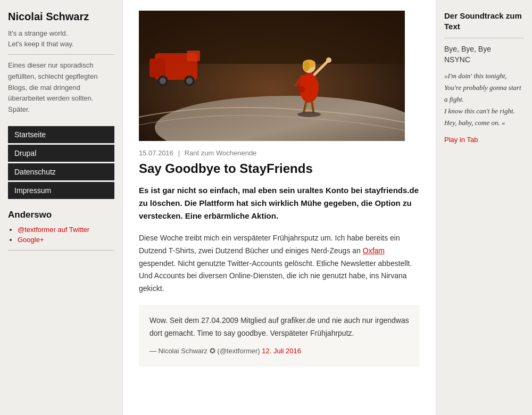 This screenshot has width=532, height=415. Describe the element at coordinates (61, 135) in the screenshot. I see `nav-link-startseite: Startseite` at that location.